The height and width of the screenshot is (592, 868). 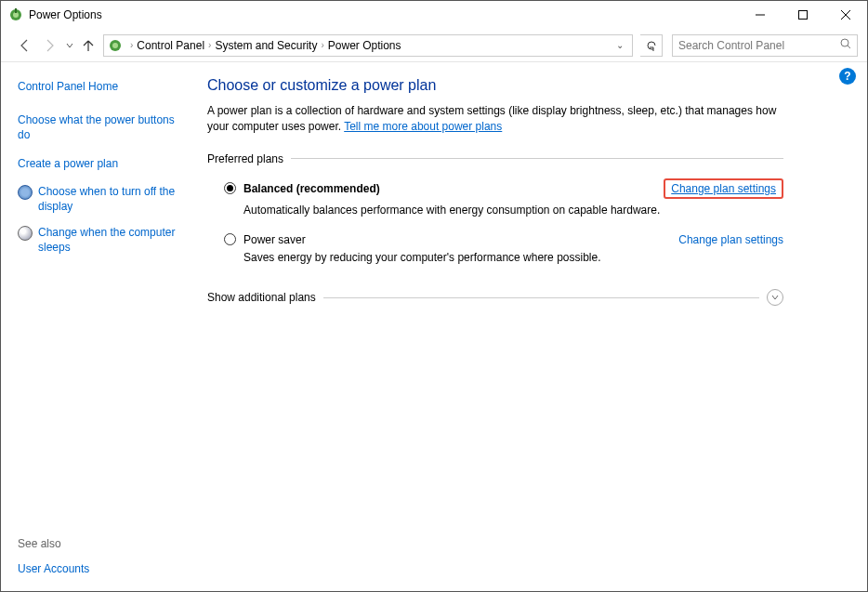 I want to click on nav-row: › Control Panel › System and Security › …, so click(x=434, y=46).